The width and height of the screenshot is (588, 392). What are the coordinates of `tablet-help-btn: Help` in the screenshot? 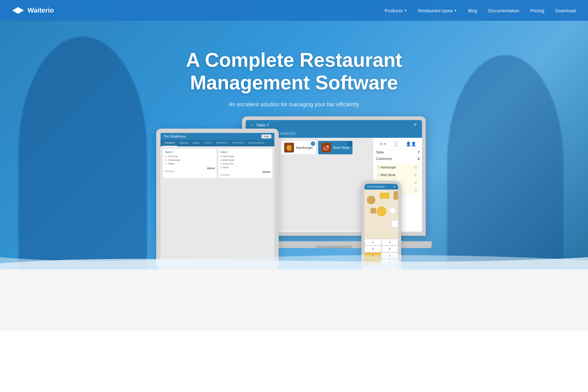 It's located at (266, 137).